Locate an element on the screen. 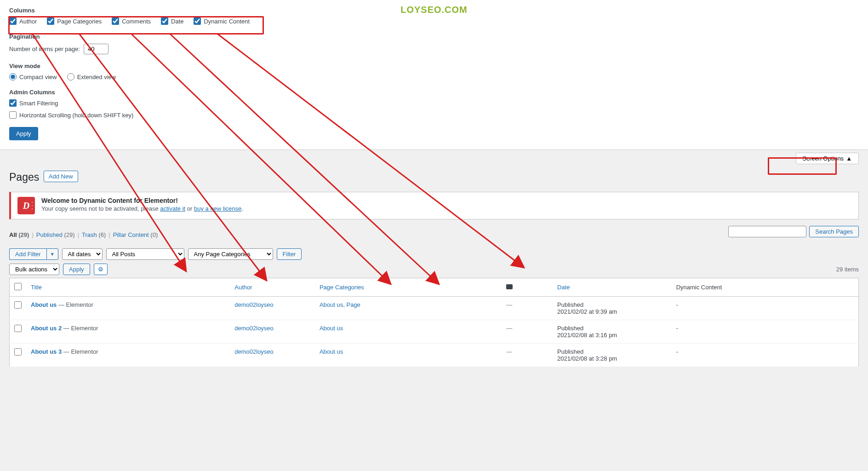 This screenshot has width=868, height=471. view-mode-legend: View mode is located at coordinates (25, 66).